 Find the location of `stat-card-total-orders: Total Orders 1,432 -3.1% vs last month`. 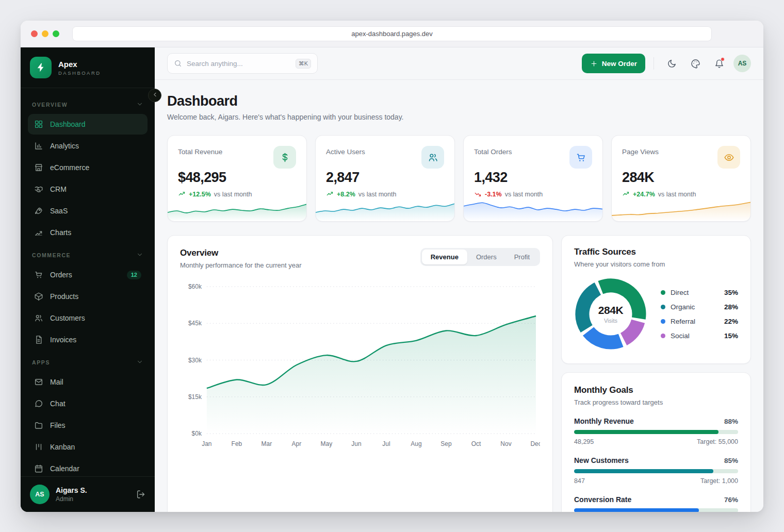

stat-card-total-orders: Total Orders 1,432 -3.1% vs last month is located at coordinates (533, 178).